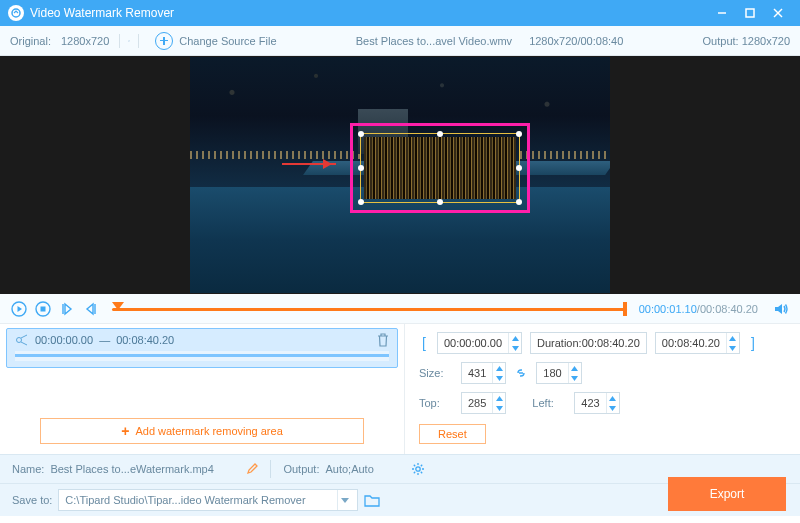 The image size is (800, 523). I want to click on bracket-left-icon: [, so click(424, 343).